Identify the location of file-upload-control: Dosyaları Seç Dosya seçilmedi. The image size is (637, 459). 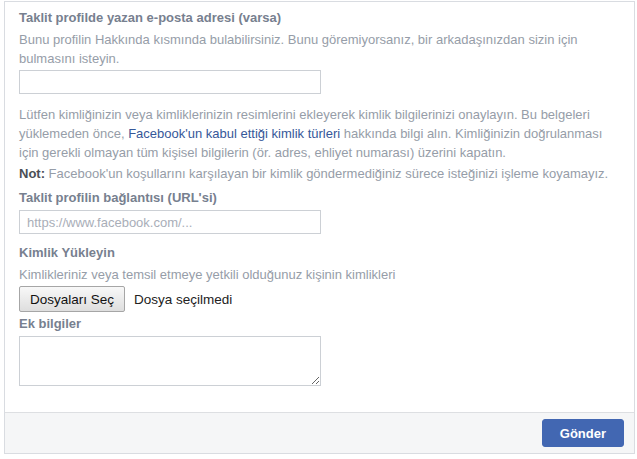
(320, 299).